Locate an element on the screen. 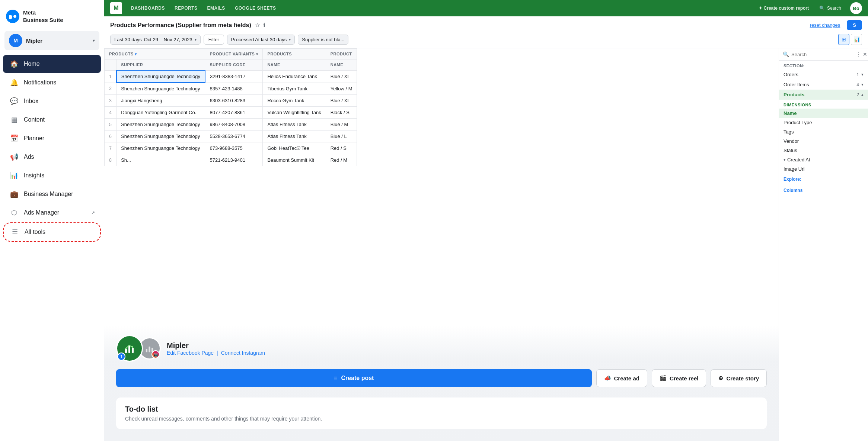 The width and height of the screenshot is (868, 441). code-cell: 8077-4207-8861 is located at coordinates (234, 113).